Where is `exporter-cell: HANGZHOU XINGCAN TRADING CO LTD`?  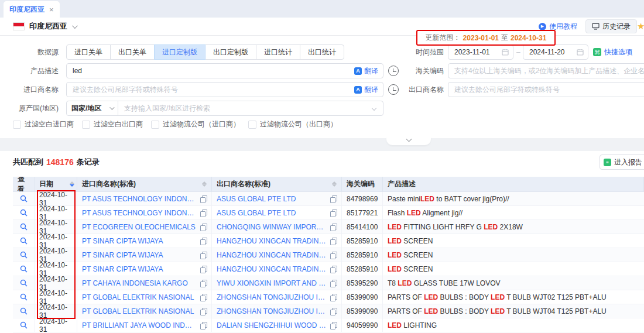 exporter-cell: HANGZHOU XINGCAN TRADING CO LTD is located at coordinates (277, 269).